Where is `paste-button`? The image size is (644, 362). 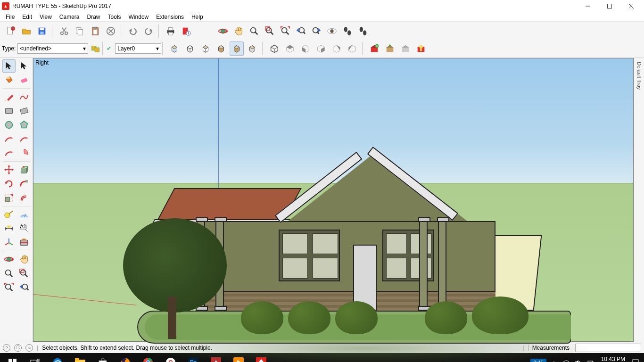
paste-button is located at coordinates (95, 31).